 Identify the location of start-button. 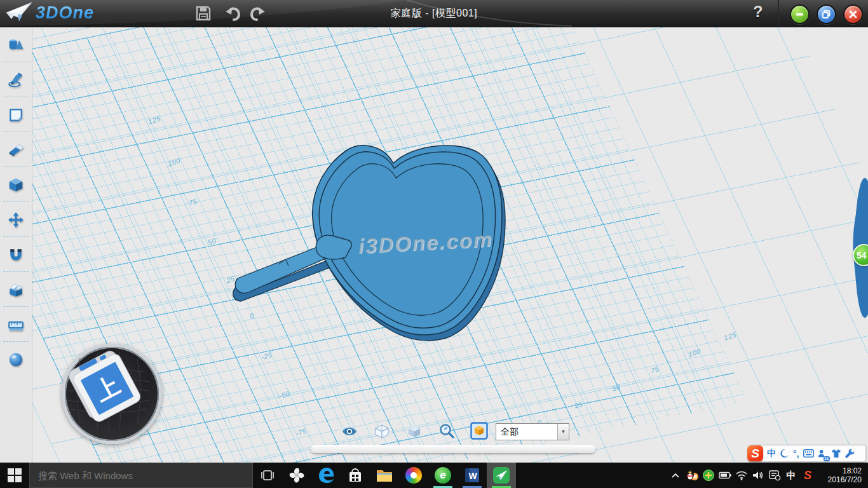
(15, 475).